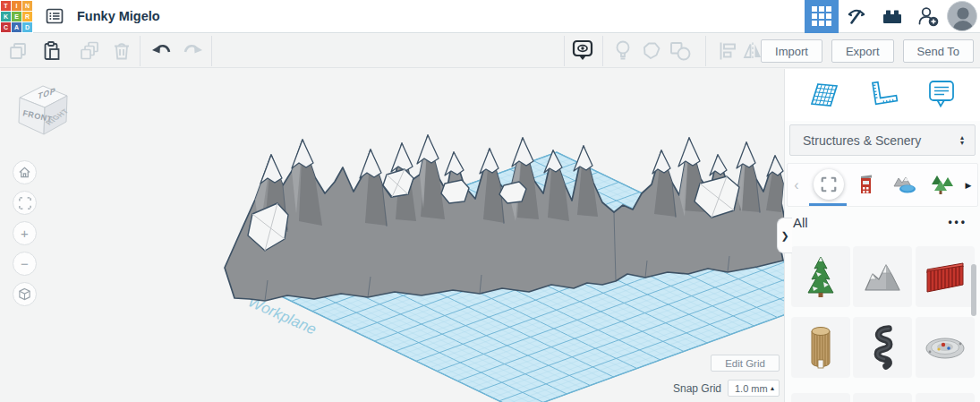 This screenshot has width=980, height=402. Describe the element at coordinates (55, 16) in the screenshot. I see `design-properties-button` at that location.